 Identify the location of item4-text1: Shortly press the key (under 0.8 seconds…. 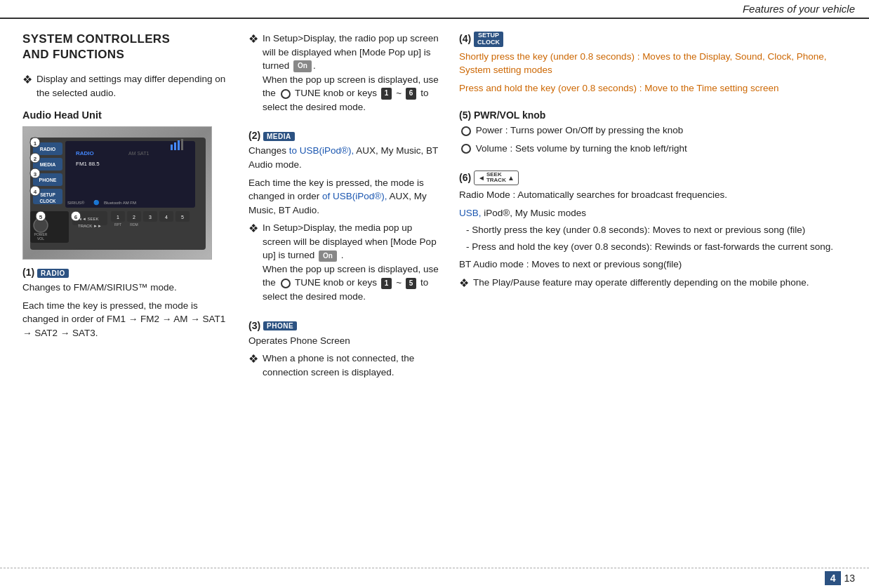
(656, 63).